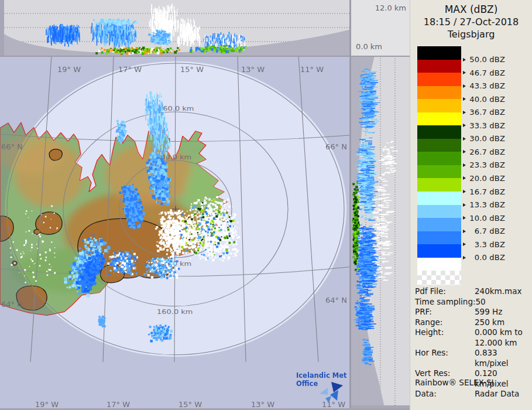  I want to click on dbz-below-zero-band, so click(439, 264).